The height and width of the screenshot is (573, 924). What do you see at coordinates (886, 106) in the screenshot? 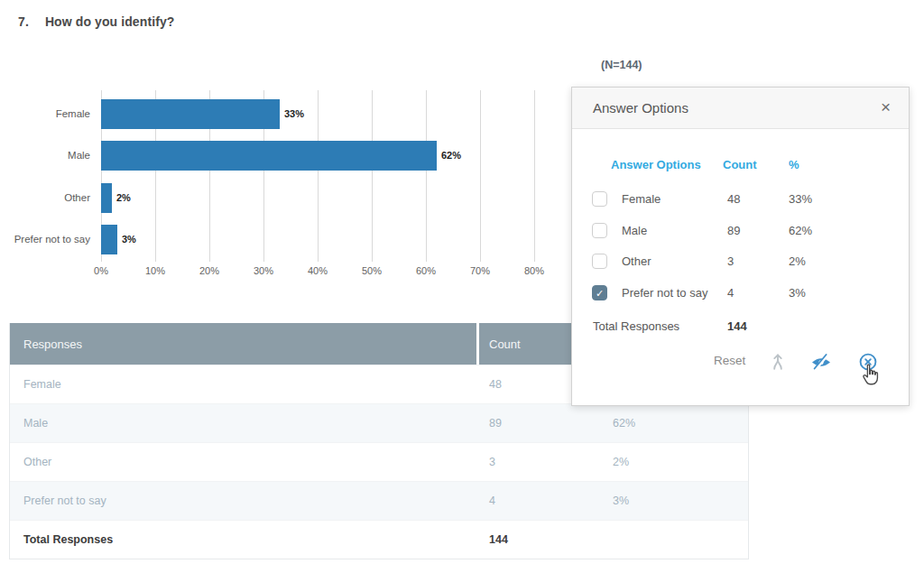
I see `close-icon: ×` at bounding box center [886, 106].